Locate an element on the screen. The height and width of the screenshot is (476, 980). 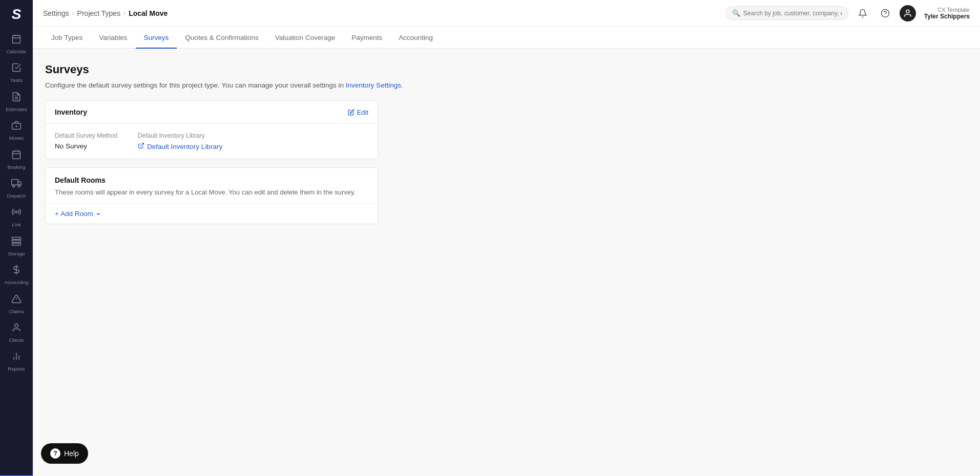
sidebar-item-moves: Moves is located at coordinates (16, 129).